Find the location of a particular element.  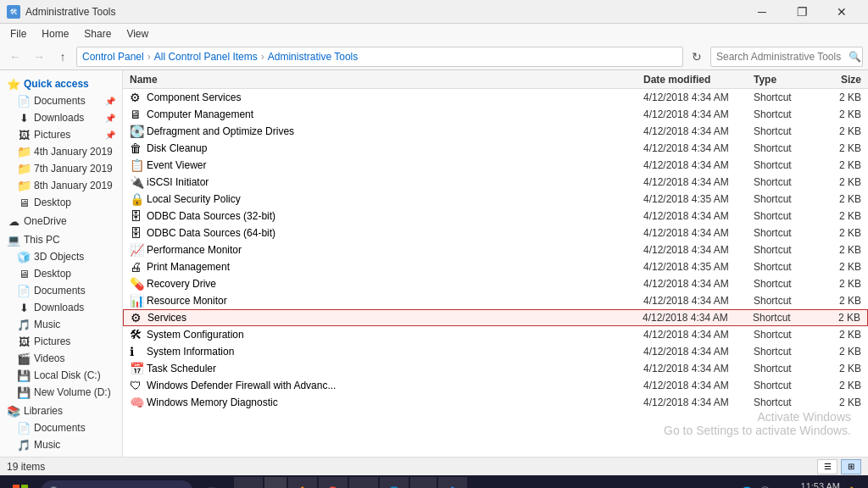

table-row: 🧠 Windows Memory Diagnostic 4/12/2018 4:… is located at coordinates (495, 402).